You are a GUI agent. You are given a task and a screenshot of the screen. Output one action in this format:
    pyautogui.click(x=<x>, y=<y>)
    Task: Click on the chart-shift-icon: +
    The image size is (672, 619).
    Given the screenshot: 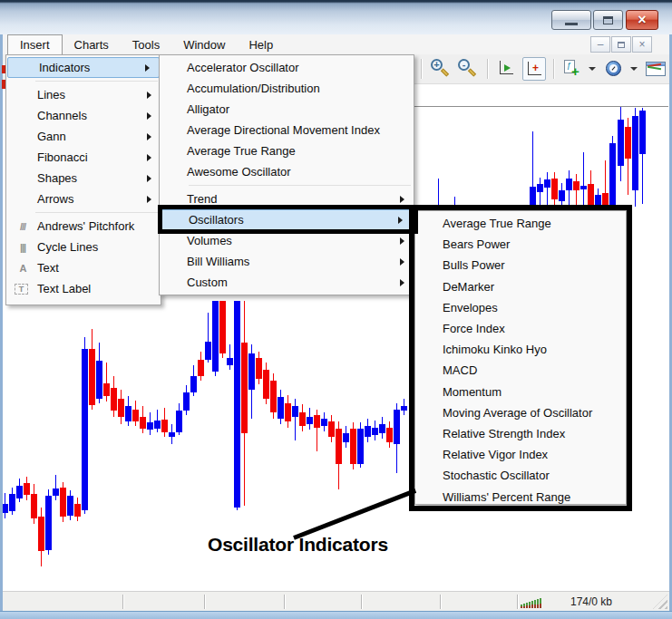 What is the action you would take?
    pyautogui.click(x=534, y=69)
    